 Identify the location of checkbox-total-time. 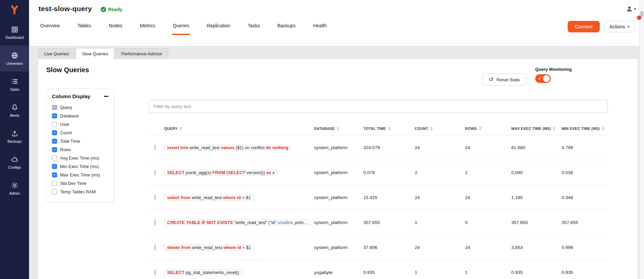
(55, 141).